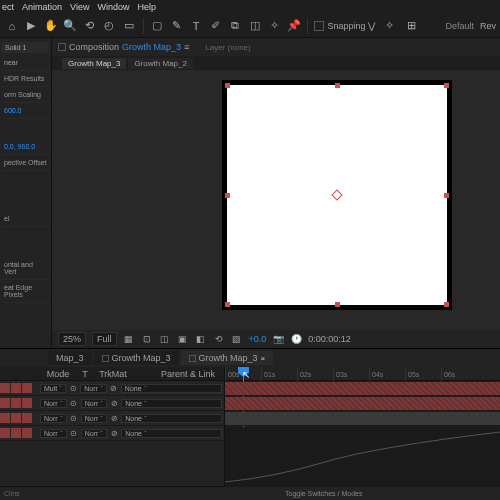 Image resolution: width=500 pixels, height=500 pixels. What do you see at coordinates (26, 163) in the screenshot?
I see `prop-row: pective Offset` at bounding box center [26, 163].